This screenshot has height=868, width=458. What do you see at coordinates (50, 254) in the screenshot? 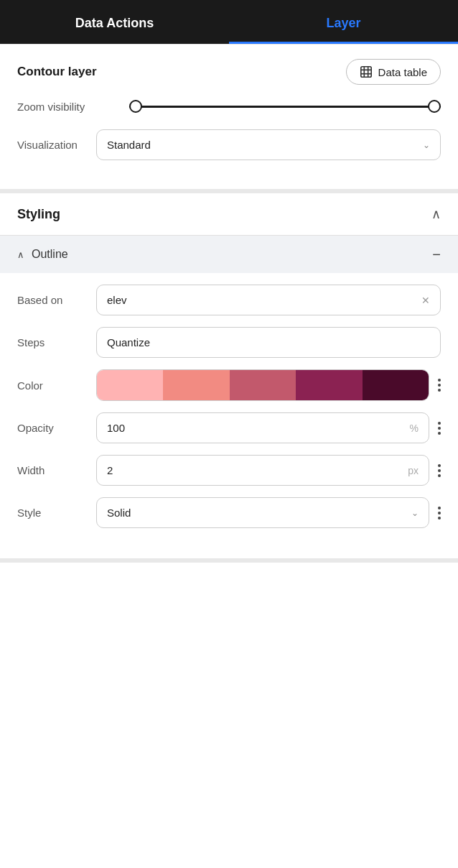
I see `outline-label: Outline` at bounding box center [50, 254].